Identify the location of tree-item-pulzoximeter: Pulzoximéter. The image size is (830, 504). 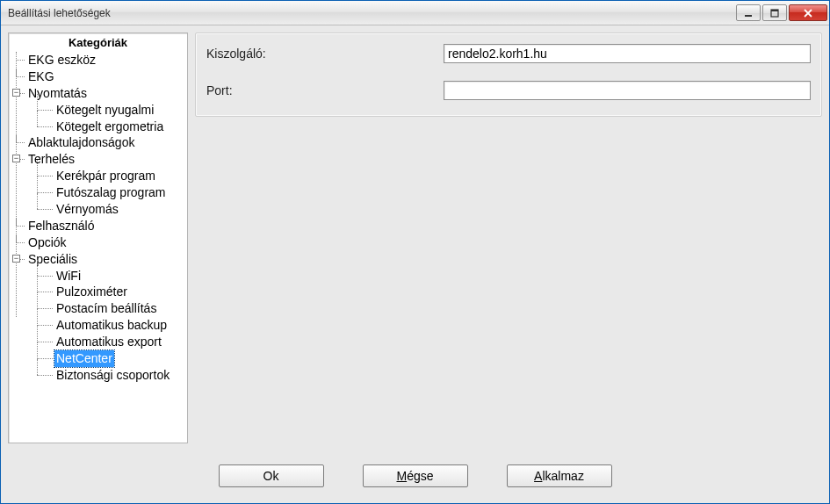
(109, 292).